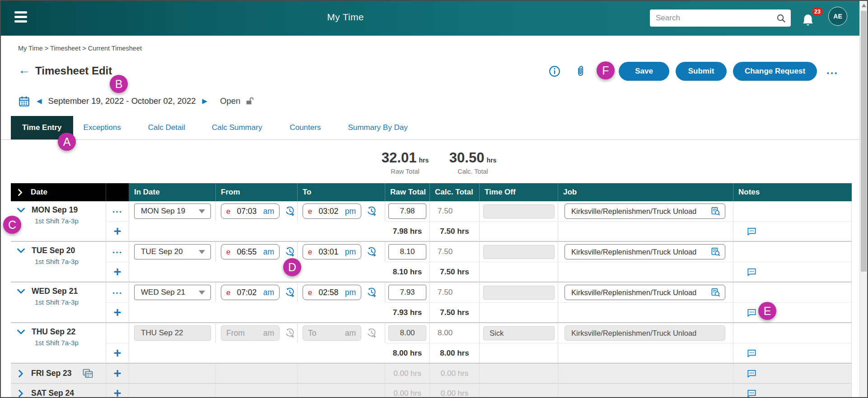 This screenshot has width=868, height=398. I want to click on table-header-in-date: In Date, so click(173, 192).